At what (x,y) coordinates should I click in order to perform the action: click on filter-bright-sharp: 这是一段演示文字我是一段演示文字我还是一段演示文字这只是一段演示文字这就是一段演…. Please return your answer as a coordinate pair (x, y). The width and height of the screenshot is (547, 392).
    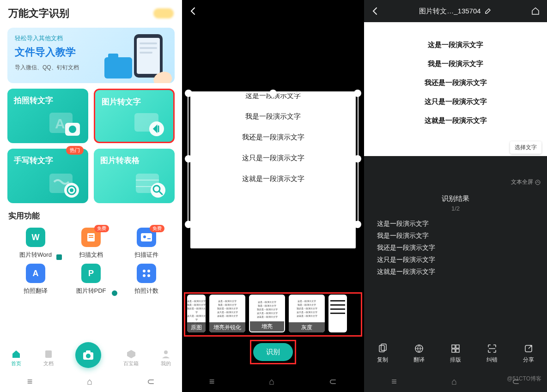
    Looking at the image, I should click on (227, 314).